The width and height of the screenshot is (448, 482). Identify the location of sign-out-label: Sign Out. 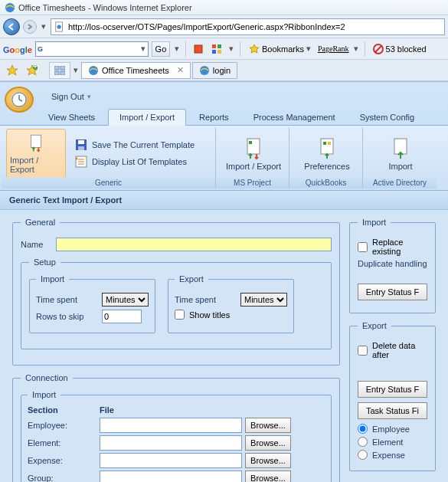
(67, 97).